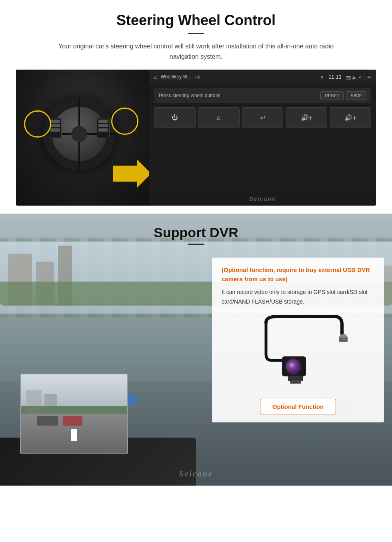  Describe the element at coordinates (190, 96) in the screenshot. I see `steering-instruction: Press steering wheel buttons` at that location.